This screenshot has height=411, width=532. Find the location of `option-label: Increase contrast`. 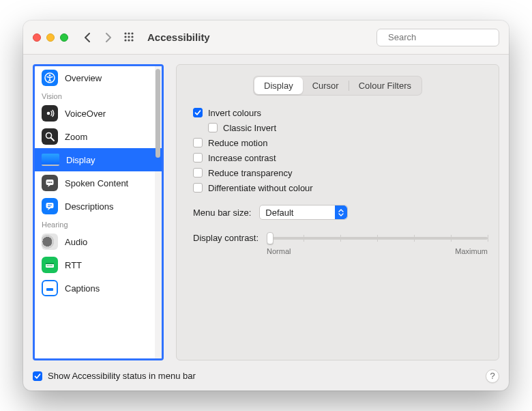

option-label: Increase contrast is located at coordinates (242, 158).